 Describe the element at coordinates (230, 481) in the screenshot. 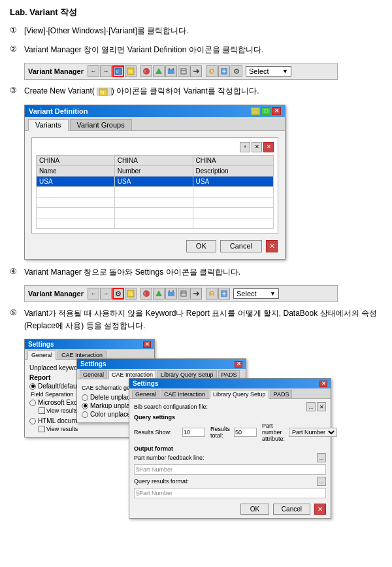

I see `s3-query-results-row: Query results format: ...` at that location.